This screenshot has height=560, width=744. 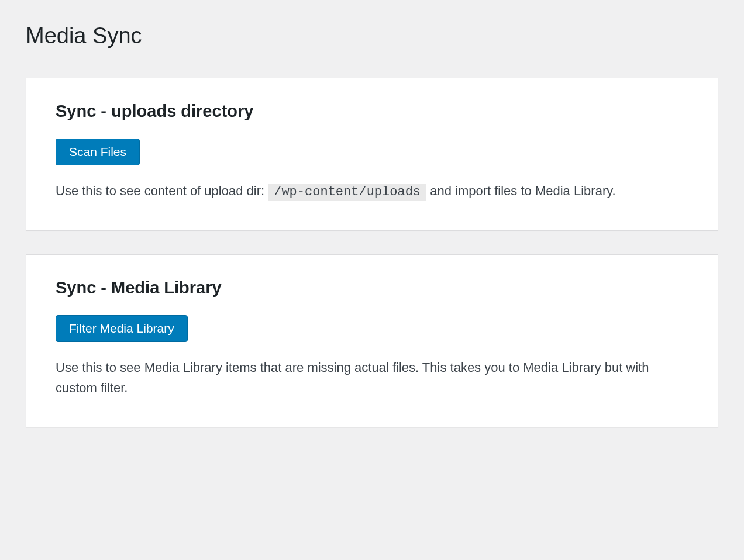 I want to click on scan-files-button: Scan Files, so click(x=98, y=152).